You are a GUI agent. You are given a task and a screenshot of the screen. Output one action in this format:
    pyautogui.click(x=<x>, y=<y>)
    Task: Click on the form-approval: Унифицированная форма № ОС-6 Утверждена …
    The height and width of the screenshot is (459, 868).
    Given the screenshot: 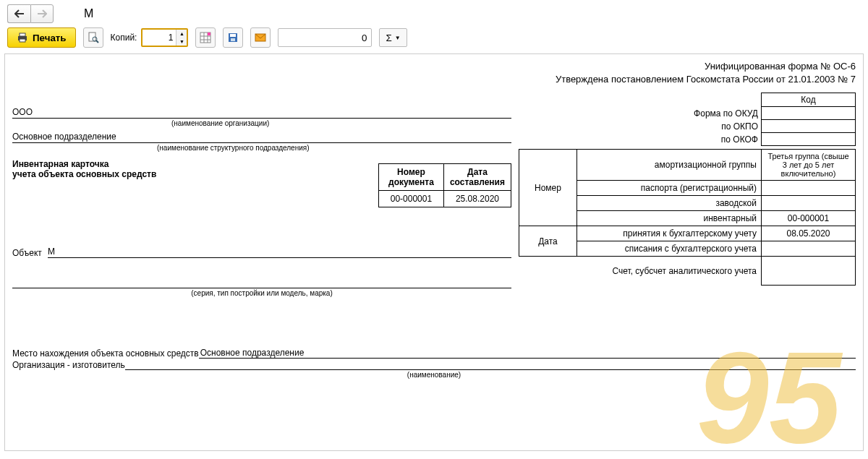 What is the action you would take?
    pyautogui.click(x=434, y=72)
    